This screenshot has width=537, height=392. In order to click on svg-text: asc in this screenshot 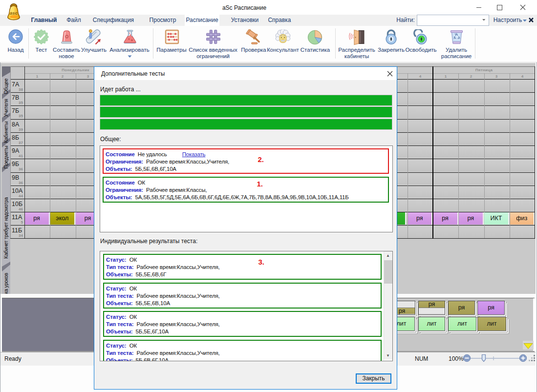, I will do `click(14, 13)`.